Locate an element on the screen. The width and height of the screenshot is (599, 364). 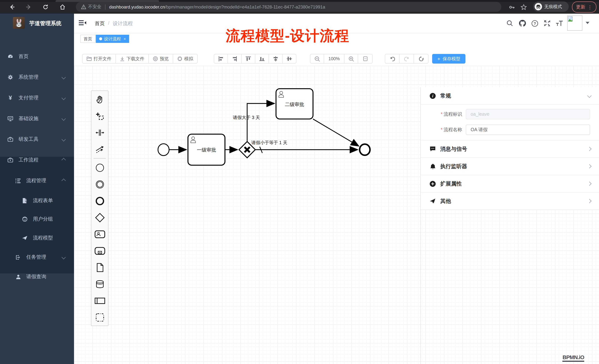
section-extended-attrs: 扩展属性 is located at coordinates (510, 184).